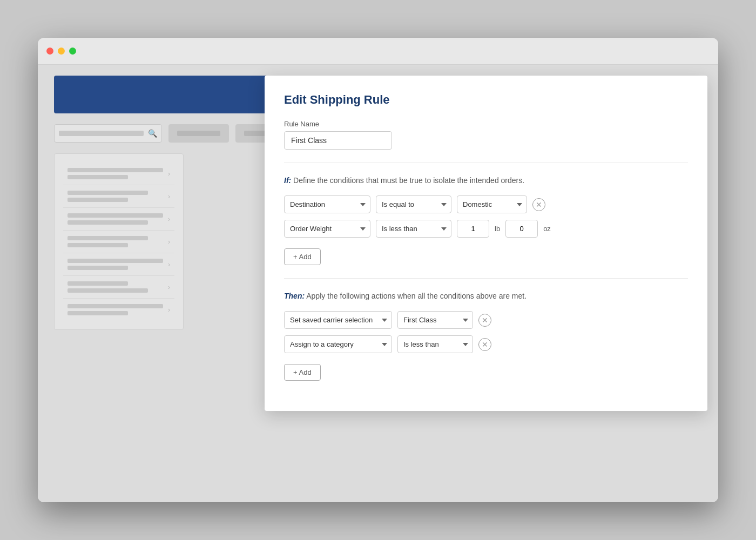  What do you see at coordinates (486, 163) in the screenshot?
I see `section-divider` at bounding box center [486, 163].